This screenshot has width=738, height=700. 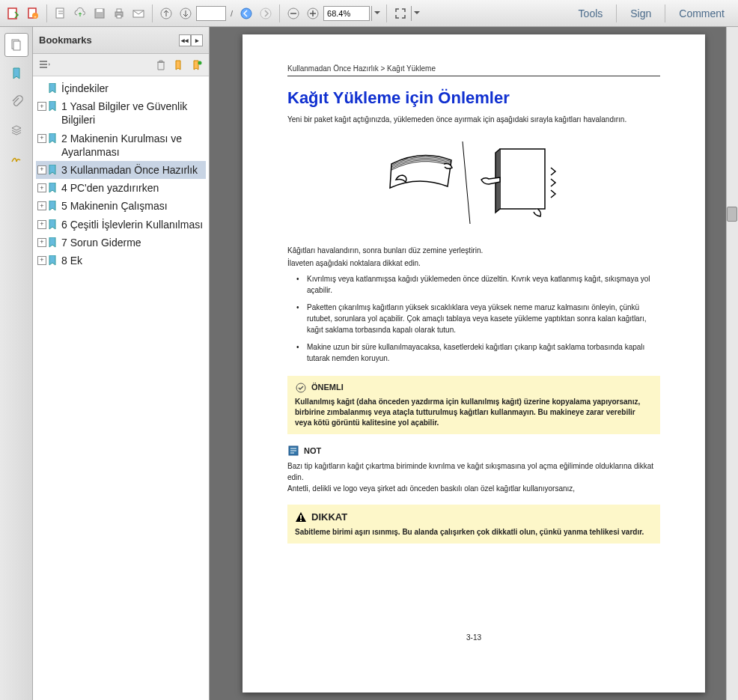 I want to click on bookmark-label: 2 Makinenin Kurulması ve Ayarlanması, so click(x=133, y=145).